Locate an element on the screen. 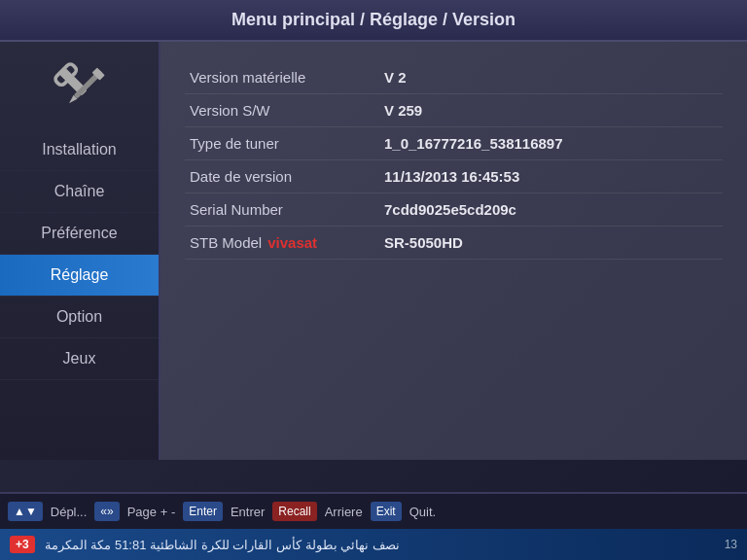 The height and width of the screenshot is (560, 747). table-row: Type de tuner 1_0_16777216_538116897 is located at coordinates (453, 144).